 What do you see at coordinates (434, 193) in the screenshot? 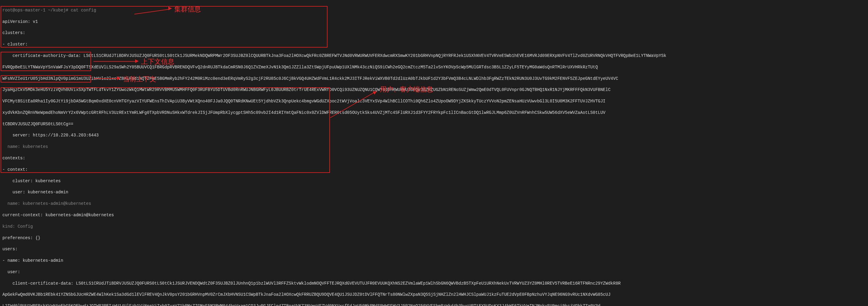
I see `context-user: user: kubernetes-admin` at bounding box center [434, 193].